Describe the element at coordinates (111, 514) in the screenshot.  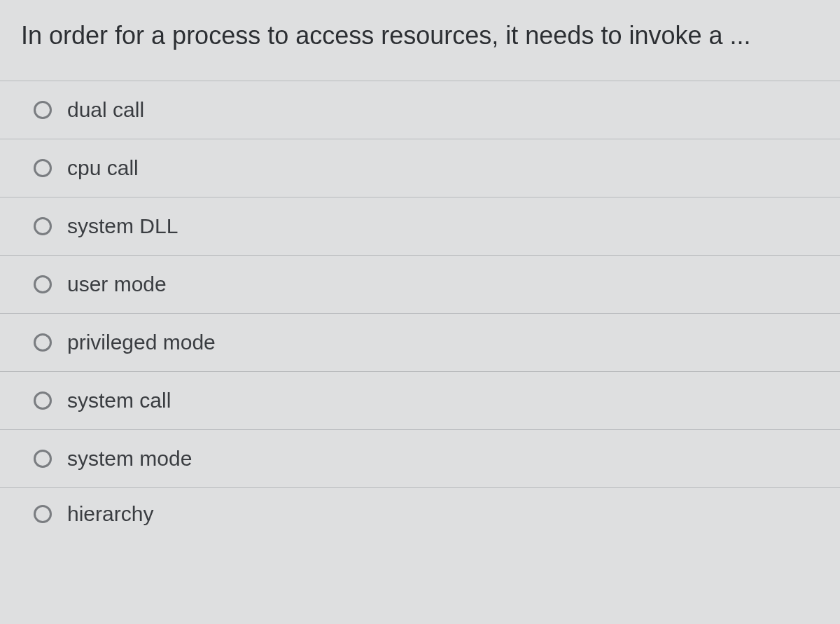
I see `option-label: hierarchy` at that location.